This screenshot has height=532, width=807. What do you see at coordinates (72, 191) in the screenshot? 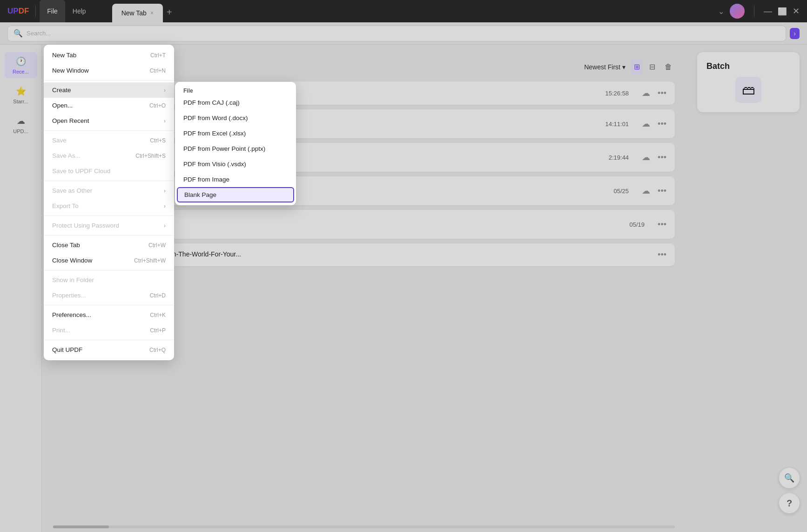
I see `menu-label-save-other: Save as Other` at bounding box center [72, 191].